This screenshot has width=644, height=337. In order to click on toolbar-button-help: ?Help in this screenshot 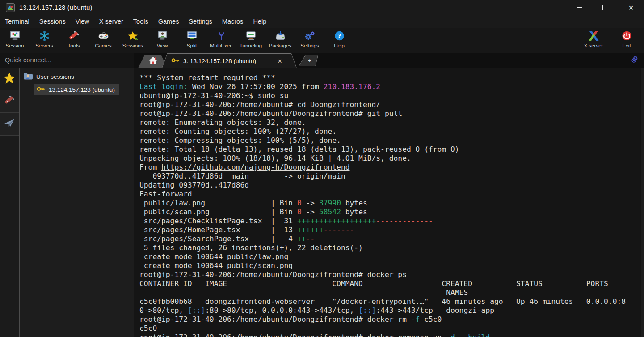, I will do `click(339, 40)`.